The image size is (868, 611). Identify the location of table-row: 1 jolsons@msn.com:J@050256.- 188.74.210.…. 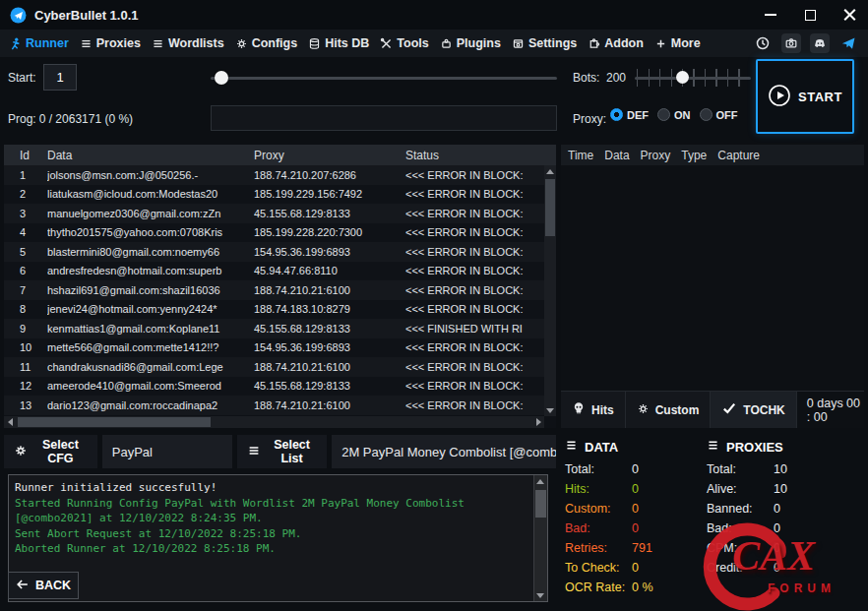
(274, 175).